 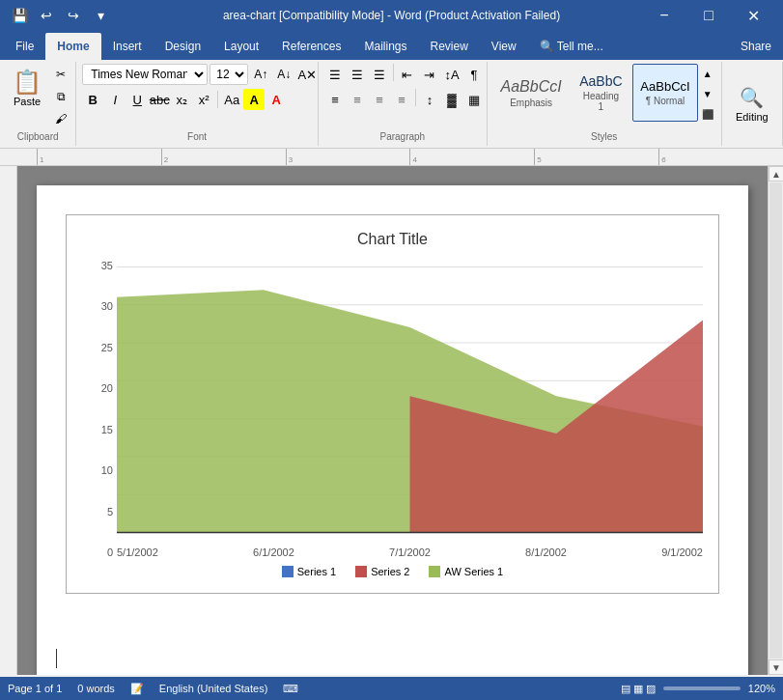 What do you see at coordinates (708, 73) in the screenshot?
I see `styles-up-button: ▲` at bounding box center [708, 73].